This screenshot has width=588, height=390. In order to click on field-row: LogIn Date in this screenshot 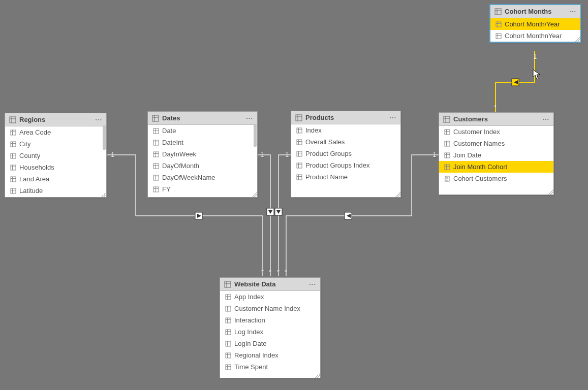, I will do `click(270, 343)`.